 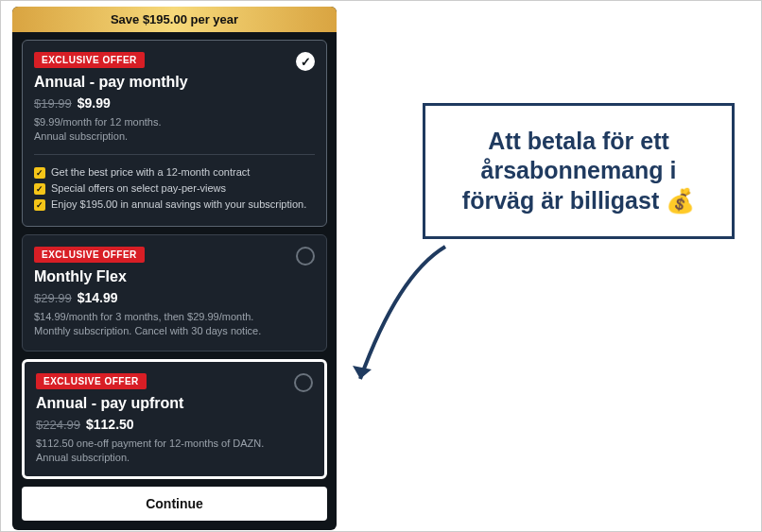 I want to click on plan-monthly-flex: EXCLUSIVE OFFER Monthly Flex $29.99$14.9…, so click(x=174, y=293).